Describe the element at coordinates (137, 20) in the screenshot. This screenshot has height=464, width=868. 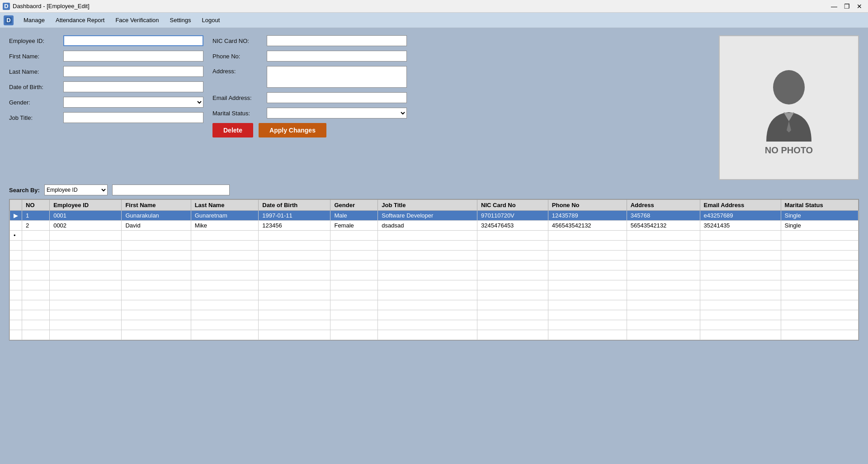
I see `menu-face-verification: Face Verification` at that location.